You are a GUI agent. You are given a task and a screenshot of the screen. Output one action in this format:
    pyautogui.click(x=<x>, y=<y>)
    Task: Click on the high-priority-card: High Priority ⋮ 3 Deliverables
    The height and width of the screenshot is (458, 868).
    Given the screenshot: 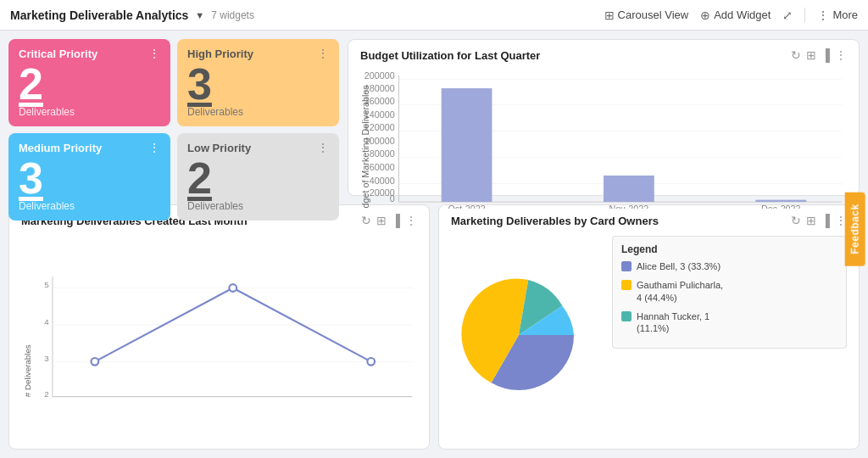 What is the action you would take?
    pyautogui.click(x=258, y=83)
    